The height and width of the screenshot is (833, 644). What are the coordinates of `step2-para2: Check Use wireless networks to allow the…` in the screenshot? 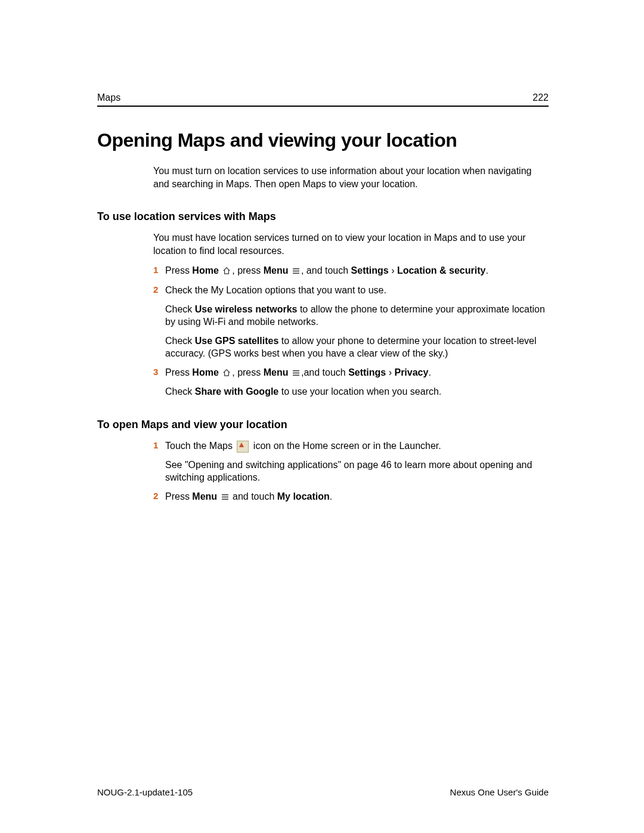 It's located at (357, 316).